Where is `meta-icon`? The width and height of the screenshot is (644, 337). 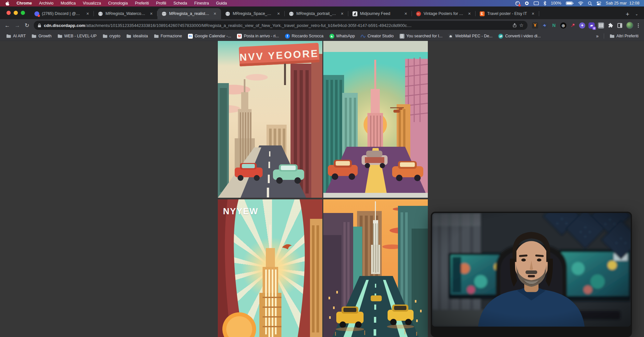
meta-icon is located at coordinates (363, 36).